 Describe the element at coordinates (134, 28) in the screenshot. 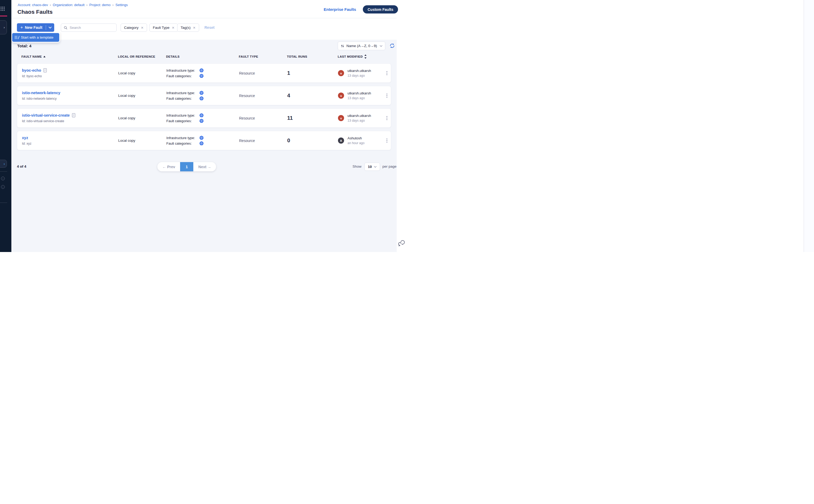

I see `filter-chip-category: Category ✕` at that location.